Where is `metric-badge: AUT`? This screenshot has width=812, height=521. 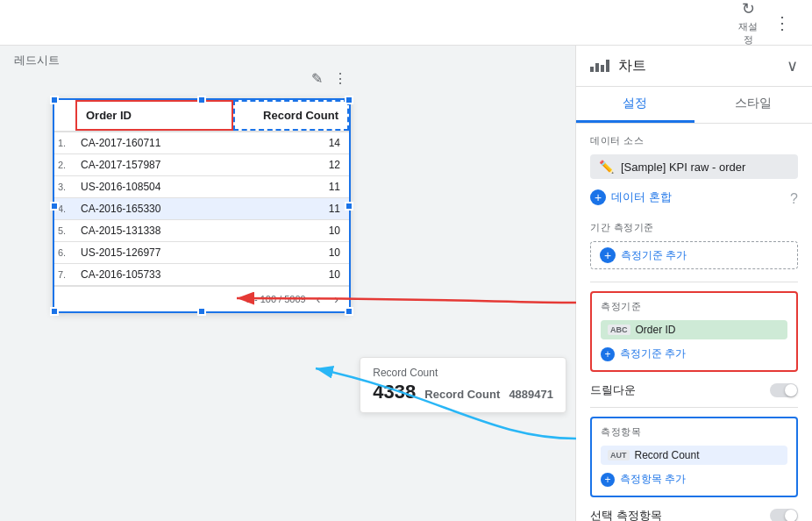 metric-badge: AUT is located at coordinates (619, 455).